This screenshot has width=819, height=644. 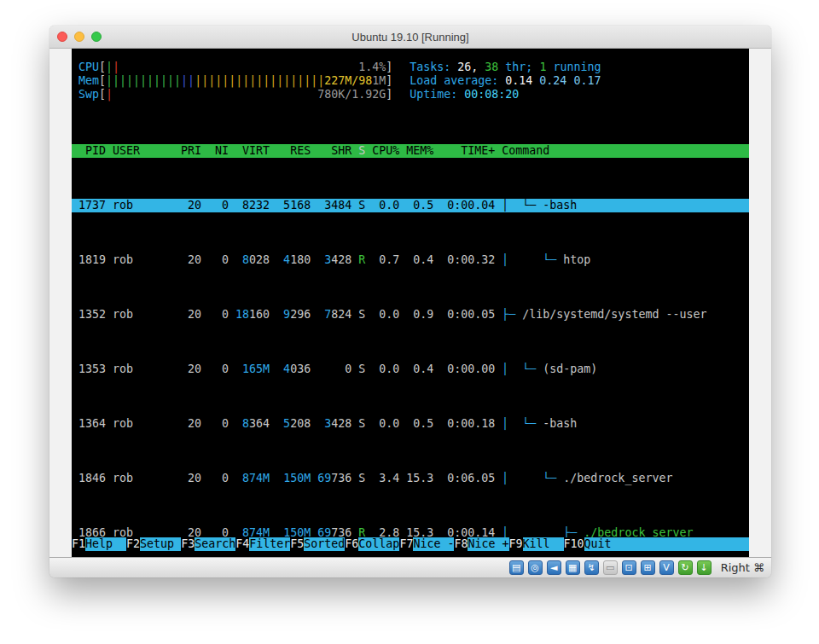 What do you see at coordinates (464, 151) in the screenshot?
I see `col-time: TIME+` at bounding box center [464, 151].